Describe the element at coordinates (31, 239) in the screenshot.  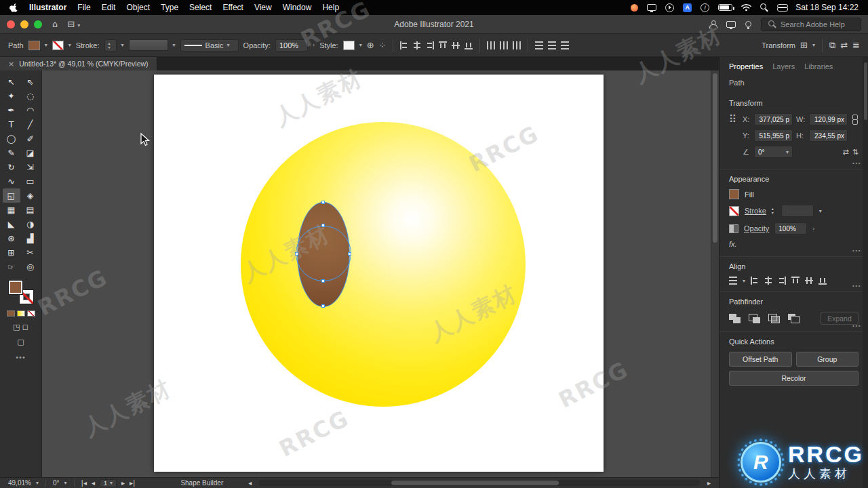
I see `column-graph-tool: ▟` at that location.